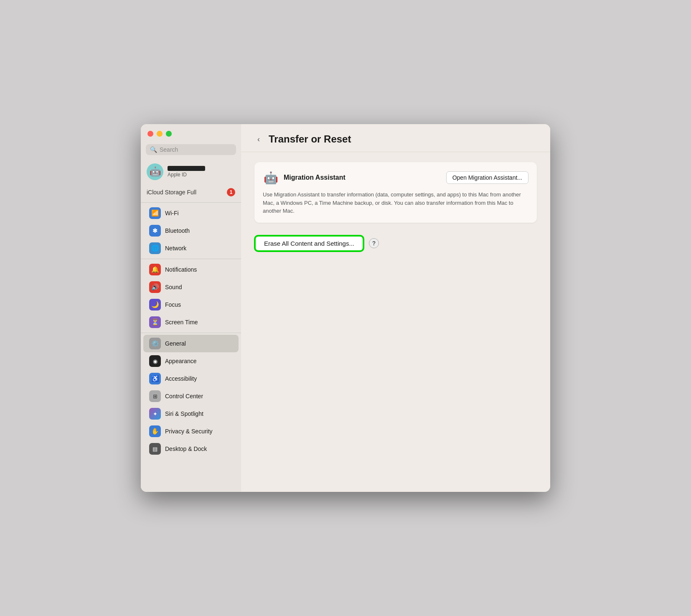  Describe the element at coordinates (155, 248) in the screenshot. I see `network-icon: 🌐` at that location.